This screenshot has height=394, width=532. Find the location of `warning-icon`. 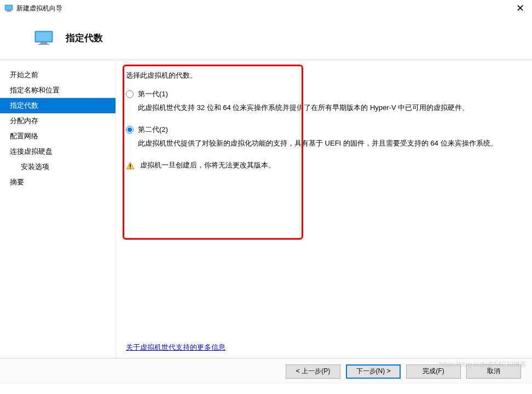

warning-icon is located at coordinates (130, 166).